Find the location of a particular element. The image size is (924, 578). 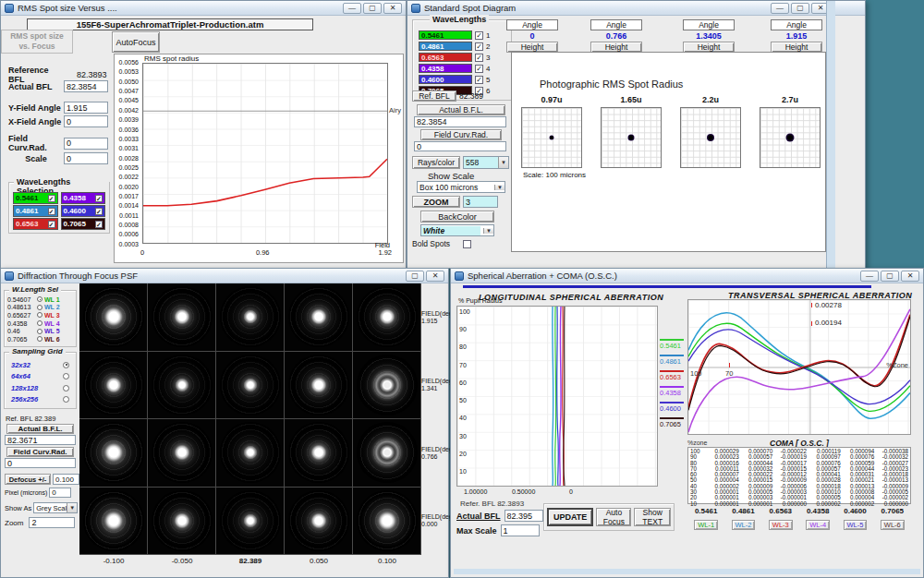

wavelength-option: 0.4358 WL 4 is located at coordinates (41, 323).